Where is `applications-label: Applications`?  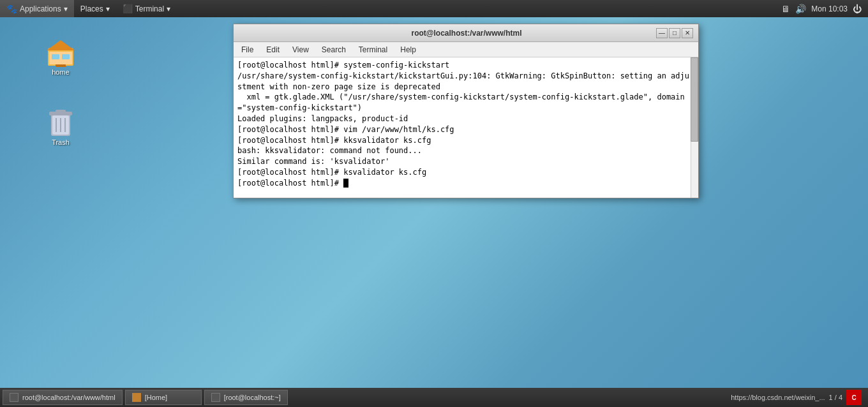 applications-label: Applications is located at coordinates (41, 9).